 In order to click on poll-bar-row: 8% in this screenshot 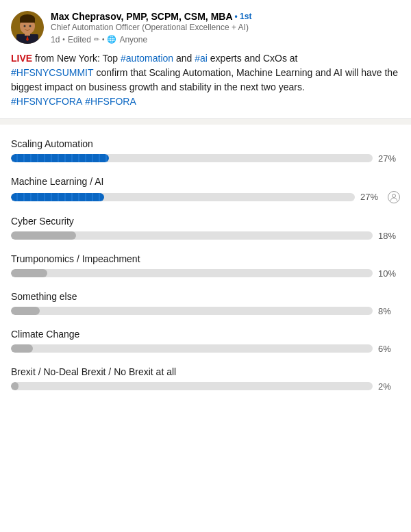, I will do `click(206, 311)`.